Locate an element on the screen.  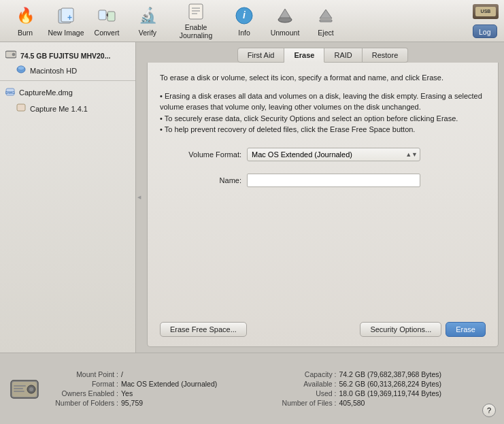
status-files: Number of Files : 405,580 is located at coordinates (371, 403).